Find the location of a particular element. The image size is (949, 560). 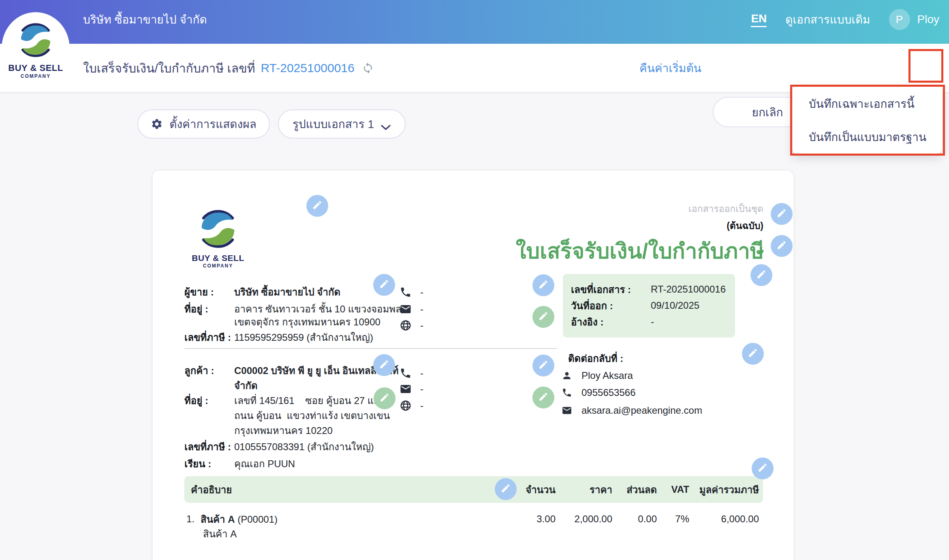

contact-email: aksara.ai@peakengine.com is located at coordinates (642, 410).